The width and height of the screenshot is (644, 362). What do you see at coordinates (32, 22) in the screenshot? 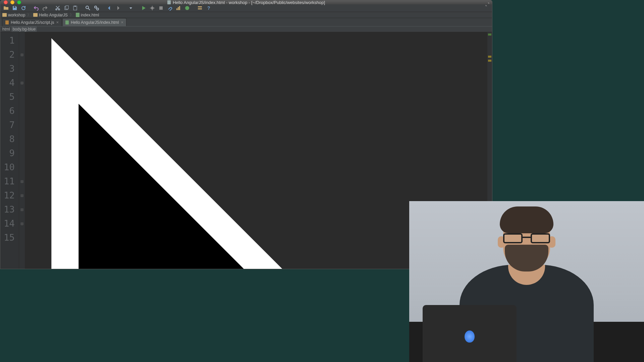
I see `editor-tab-label: Hello AngularJS/script.js` at bounding box center [32, 22].